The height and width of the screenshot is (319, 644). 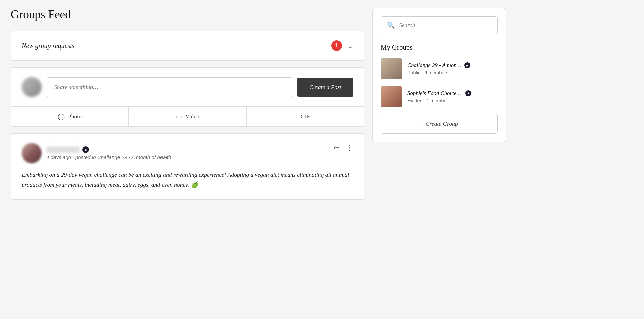 I want to click on post-username-row: ★, so click(x=109, y=150).